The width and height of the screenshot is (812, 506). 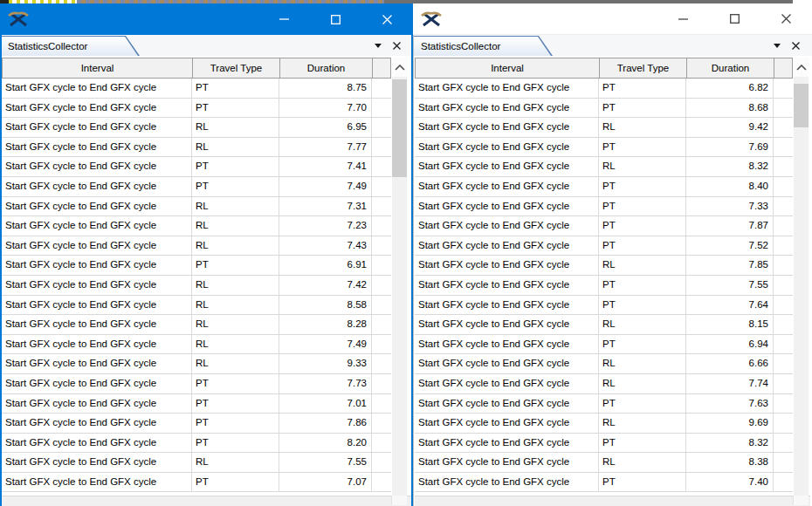 What do you see at coordinates (604, 265) in the screenshot?
I see `table-row: Start GFX cycle to End GFX cycle RL 7.85` at bounding box center [604, 265].